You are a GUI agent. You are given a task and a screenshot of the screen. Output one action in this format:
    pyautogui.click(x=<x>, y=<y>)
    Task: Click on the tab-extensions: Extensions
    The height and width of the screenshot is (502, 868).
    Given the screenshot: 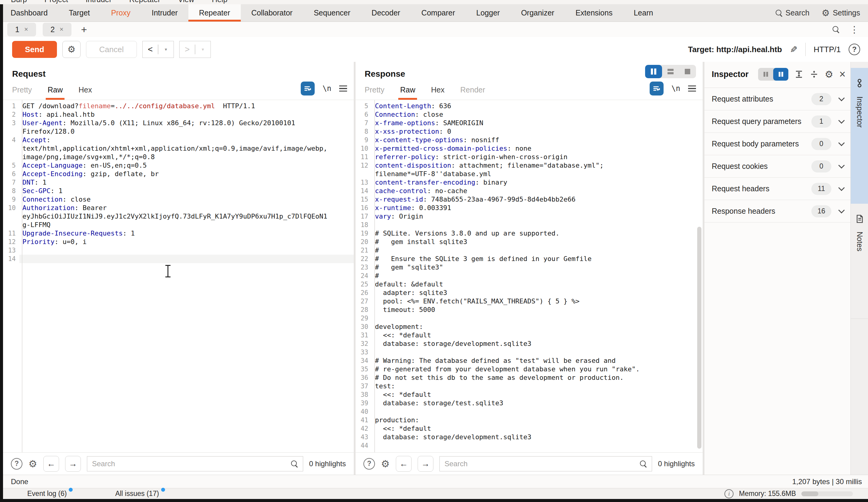 What is the action you would take?
    pyautogui.click(x=594, y=13)
    